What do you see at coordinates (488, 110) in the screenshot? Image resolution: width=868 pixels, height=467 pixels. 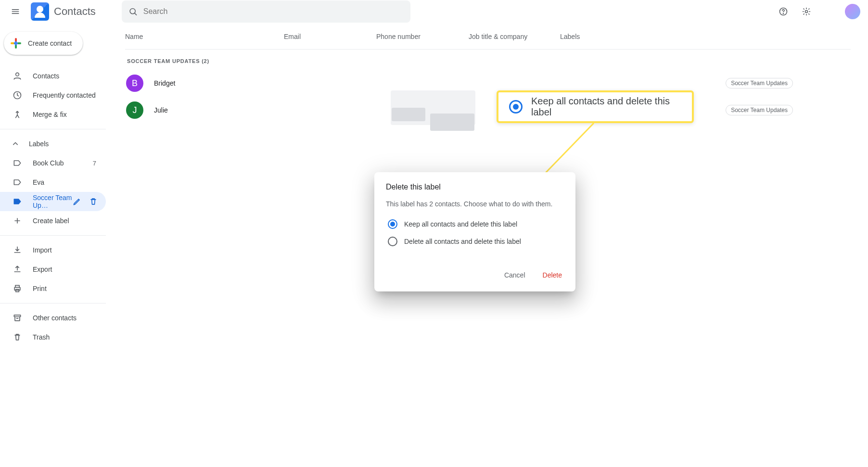 I see `contact-row: J Julie Soccer Team Updates` at bounding box center [488, 110].